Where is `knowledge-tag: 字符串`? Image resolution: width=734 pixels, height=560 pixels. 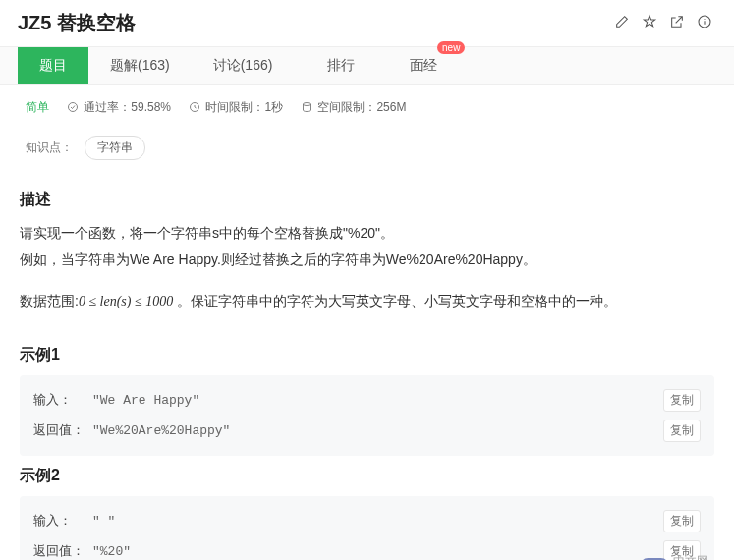 knowledge-tag: 字符串 is located at coordinates (115, 147).